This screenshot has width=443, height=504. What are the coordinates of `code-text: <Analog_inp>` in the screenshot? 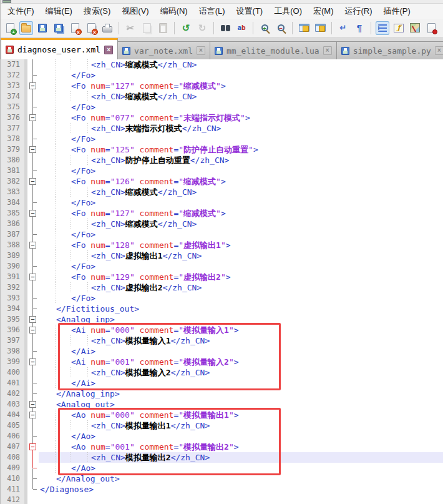 It's located at (241, 320).